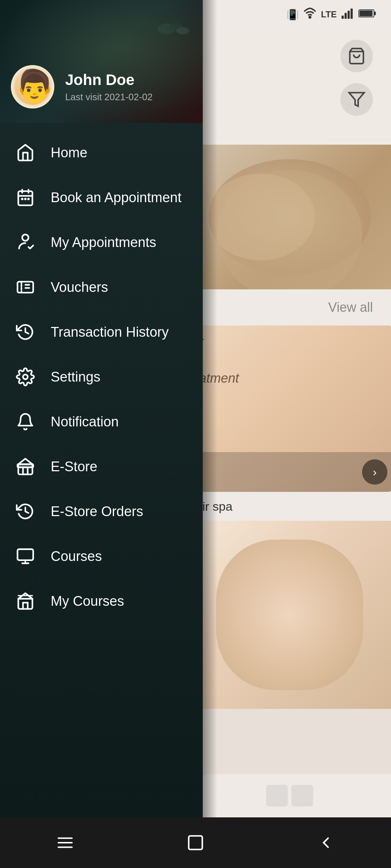  I want to click on appointments-icon, so click(25, 242).